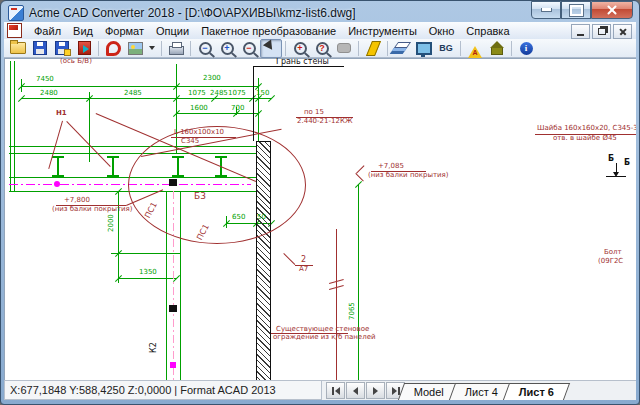 This screenshot has height=405, width=640. What do you see at coordinates (113, 48) in the screenshot?
I see `pdf-export-button` at bounding box center [113, 48].